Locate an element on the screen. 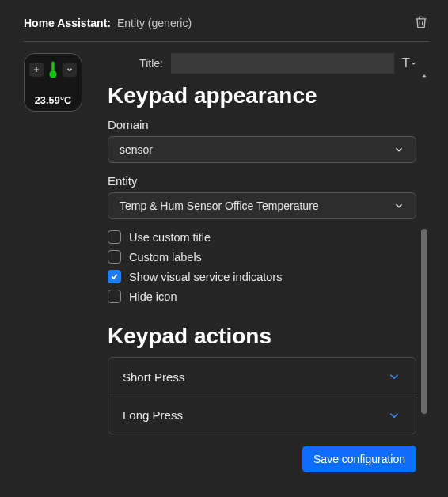 This screenshot has width=448, height=497. title-input is located at coordinates (283, 63).